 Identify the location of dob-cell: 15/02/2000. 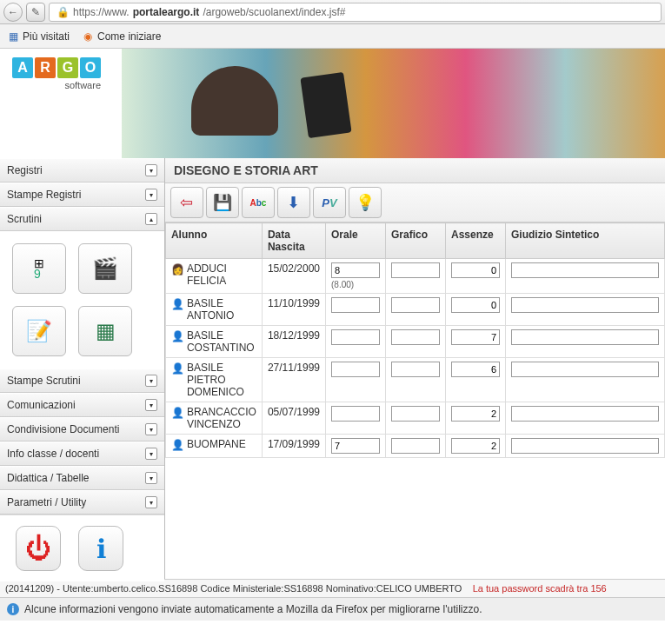
(294, 276).